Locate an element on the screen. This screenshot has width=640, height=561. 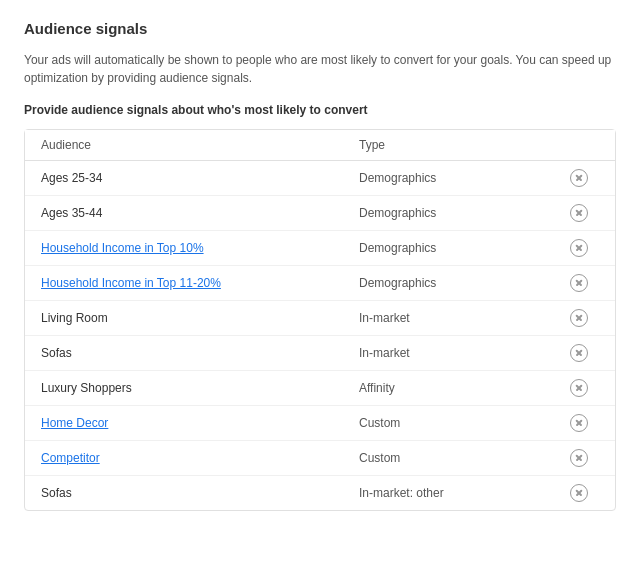
table-row: Luxury Shoppers Affinity is located at coordinates (320, 388).